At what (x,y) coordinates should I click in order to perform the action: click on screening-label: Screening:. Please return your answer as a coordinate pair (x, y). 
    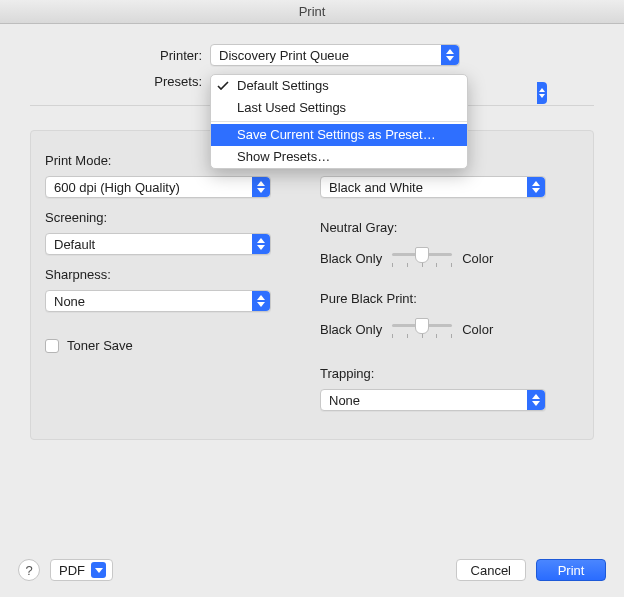
    Looking at the image, I should click on (174, 218).